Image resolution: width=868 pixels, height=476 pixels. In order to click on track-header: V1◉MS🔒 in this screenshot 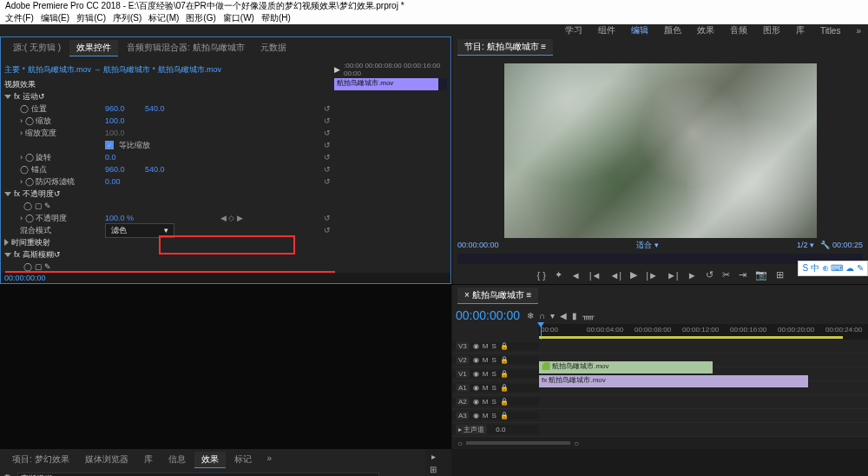, I will do `click(496, 374)`.